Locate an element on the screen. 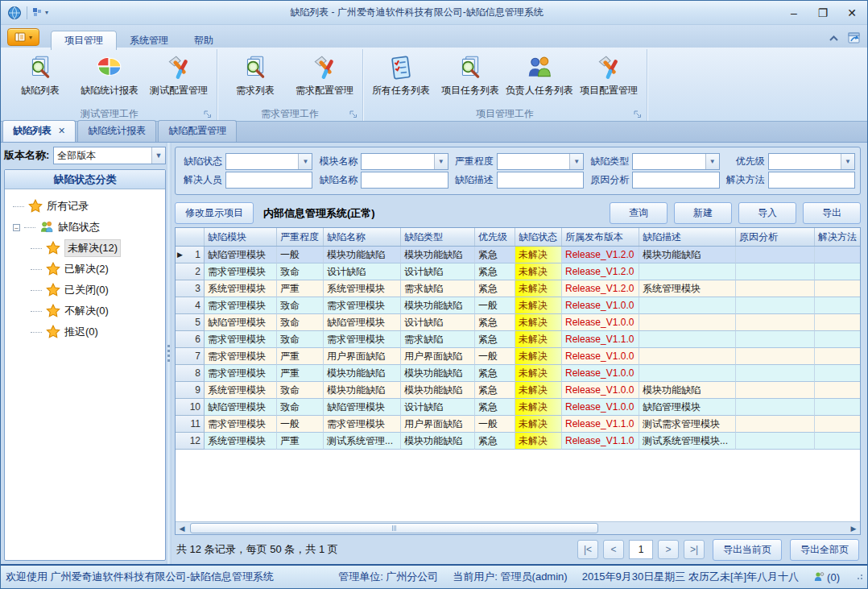 This screenshot has height=589, width=868. query-button: 查询 is located at coordinates (639, 213).